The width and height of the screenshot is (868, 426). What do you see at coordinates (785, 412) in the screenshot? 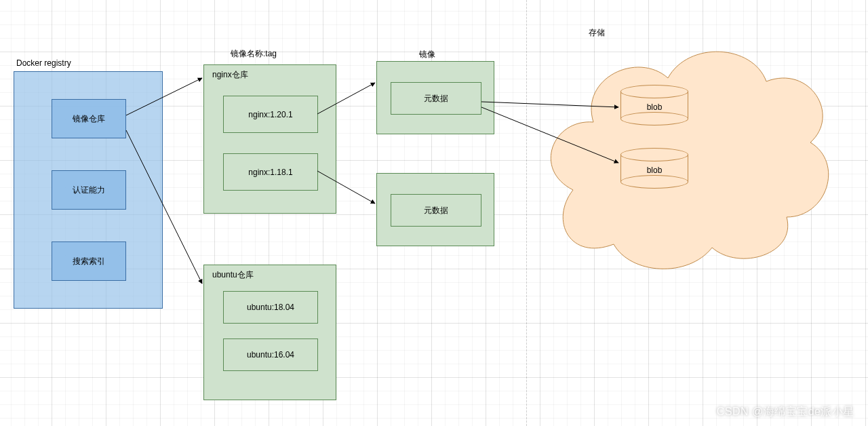
I see `watermark: CSDN @海绵宝宝de派小星` at bounding box center [785, 412].